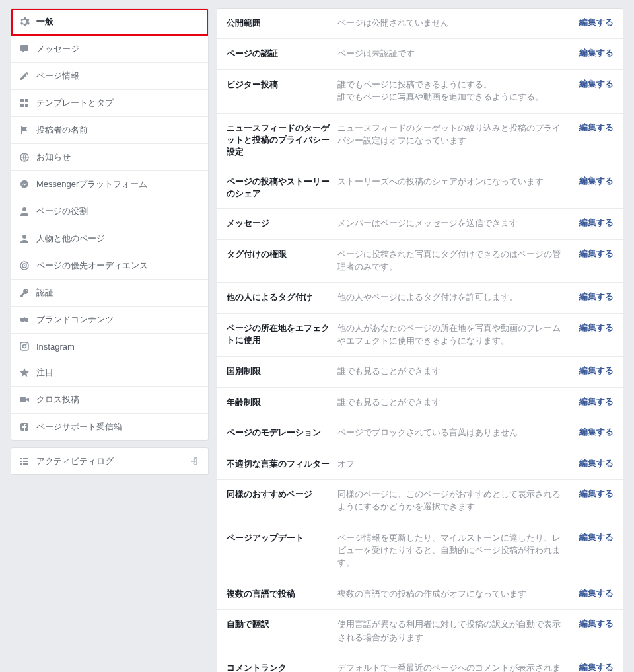 This screenshot has height=672, width=634. Describe the element at coordinates (110, 49) in the screenshot. I see `sidebar-item--: メッセージ` at that location.